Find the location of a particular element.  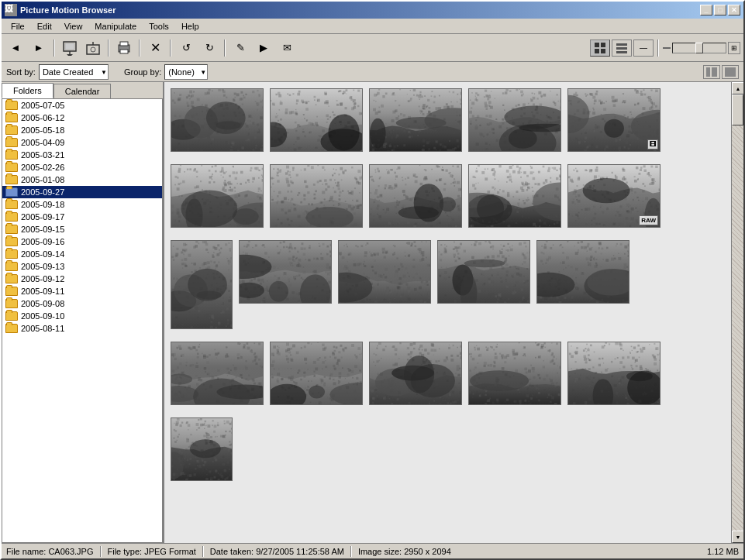

delete-button: ✕ is located at coordinates (155, 48).